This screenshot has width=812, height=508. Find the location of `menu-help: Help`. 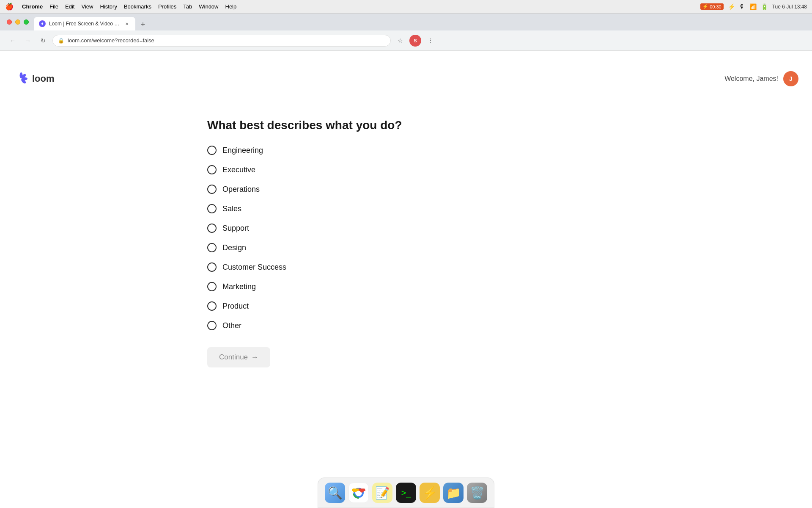

menu-help: Help is located at coordinates (231, 7).